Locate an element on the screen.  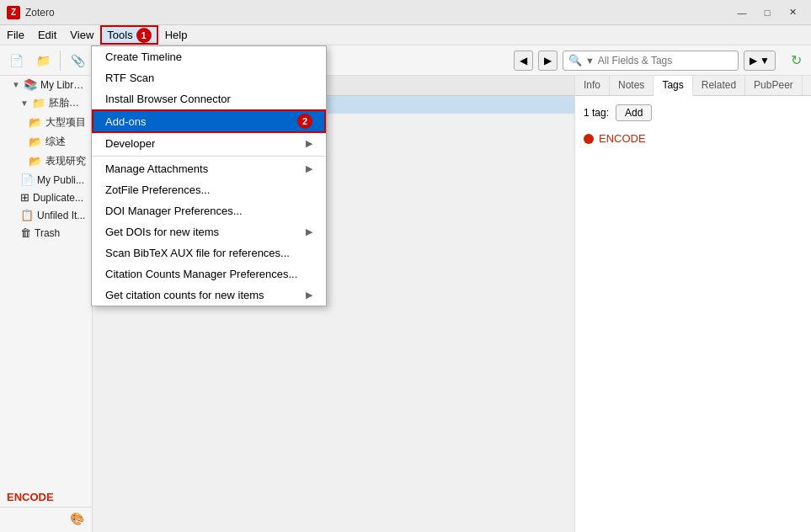
scan-bibtex-label: Scan BibTeX AUX file for references... is located at coordinates (197, 253).